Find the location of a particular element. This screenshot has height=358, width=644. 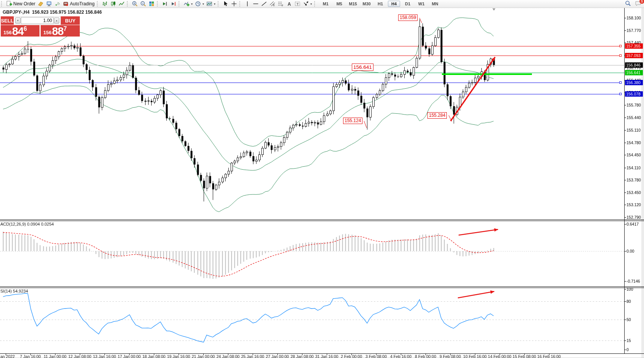

buy-price-big: 88 is located at coordinates (58, 31).